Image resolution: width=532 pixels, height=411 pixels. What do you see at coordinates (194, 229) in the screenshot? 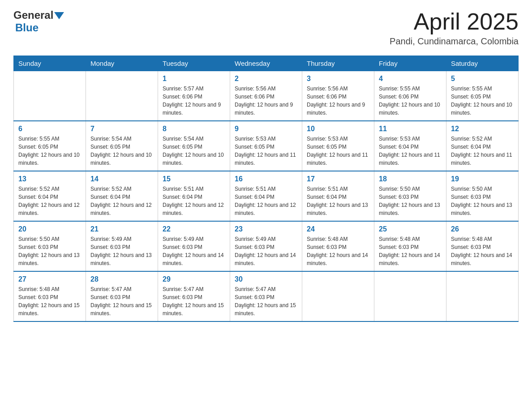
I see `day-number: 22` at bounding box center [194, 229].